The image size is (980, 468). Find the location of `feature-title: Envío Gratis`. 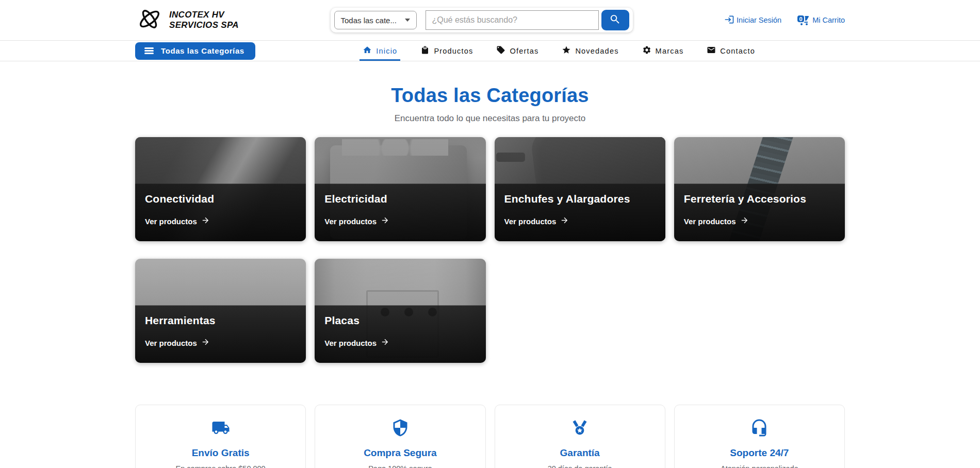

feature-title: Envío Gratis is located at coordinates (221, 453).